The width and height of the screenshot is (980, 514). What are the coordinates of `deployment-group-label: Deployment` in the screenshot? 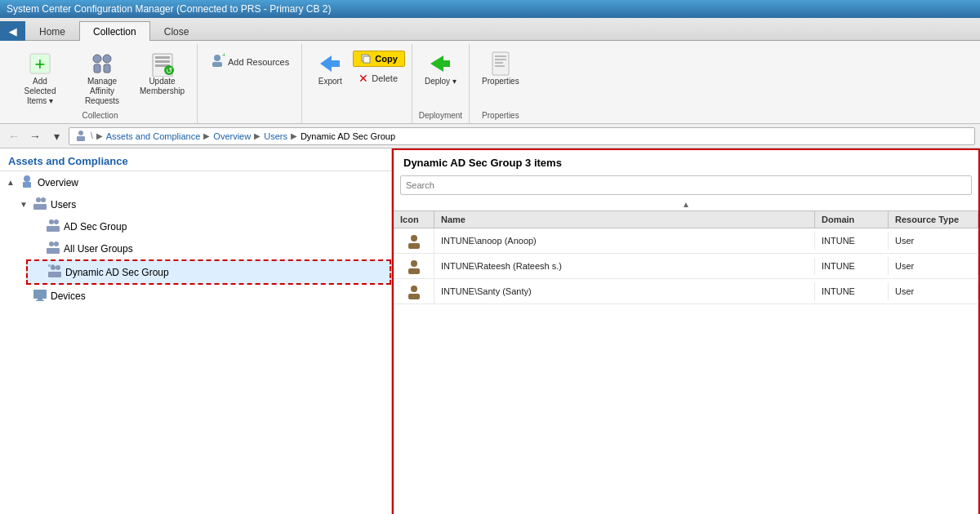 It's located at (441, 116).